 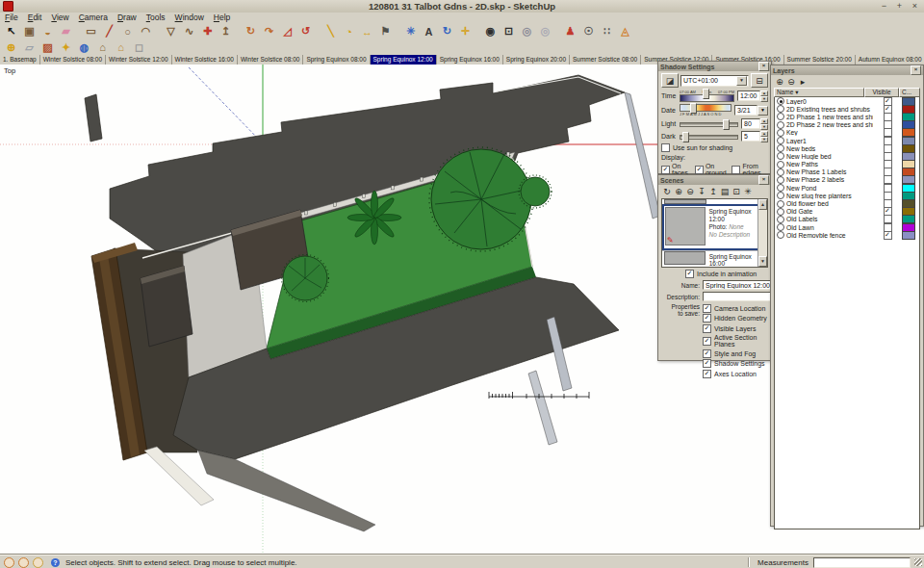 I want to click on move-icon: ✚, so click(x=208, y=31).